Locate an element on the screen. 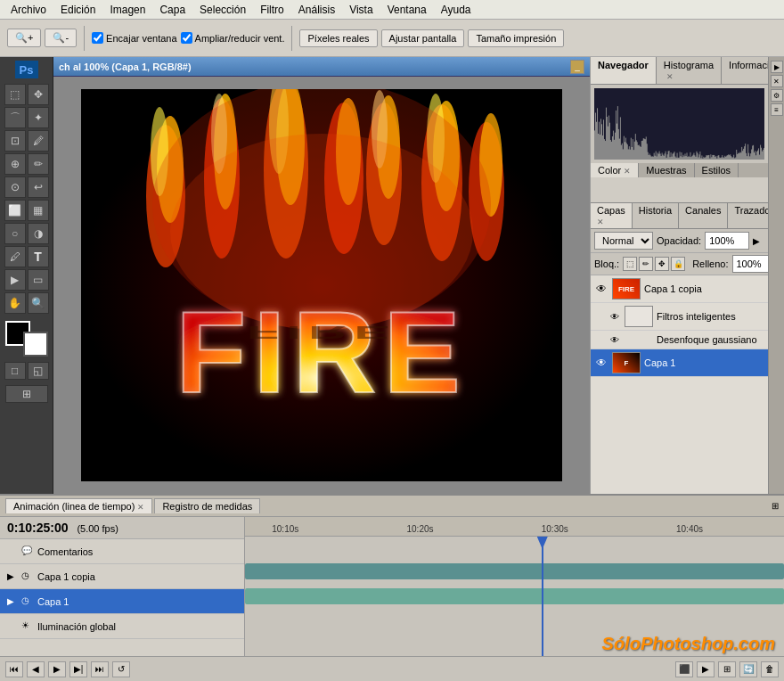  lock-pixels: ✏ is located at coordinates (646, 264).